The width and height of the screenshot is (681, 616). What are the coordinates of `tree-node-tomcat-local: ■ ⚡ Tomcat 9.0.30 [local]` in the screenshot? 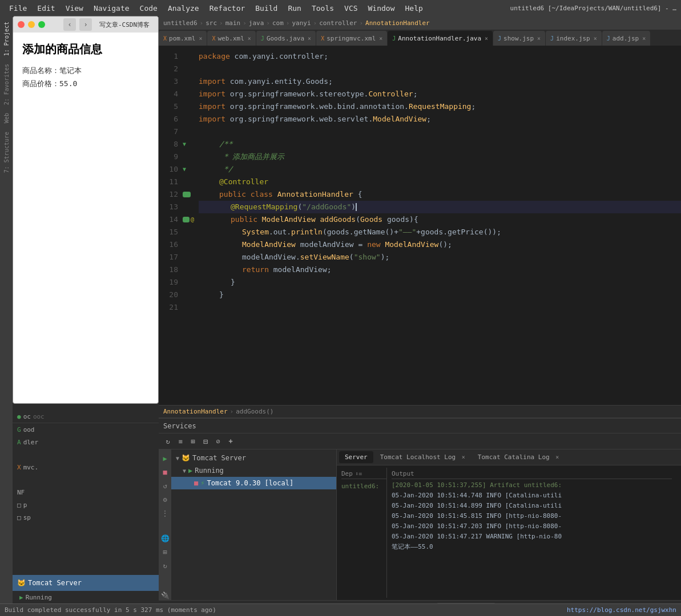 It's located at (253, 483).